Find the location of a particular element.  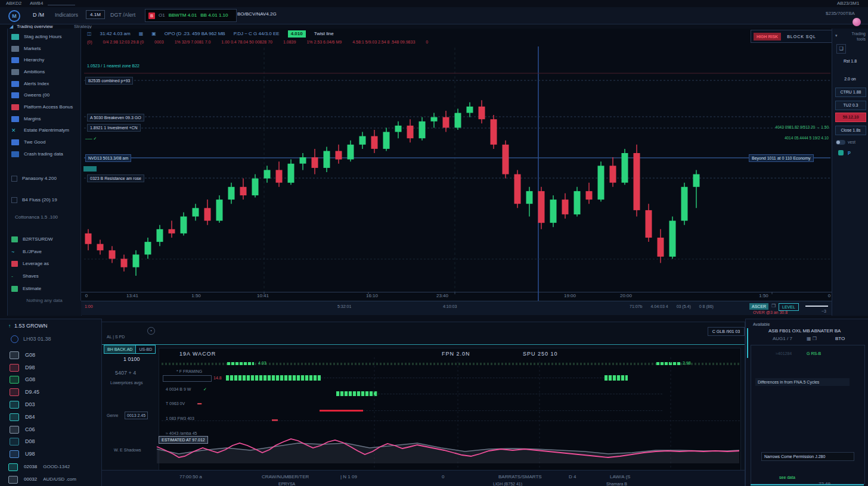

toolbar-seg-1: 31:42 4.03 am is located at coordinates (116, 34).